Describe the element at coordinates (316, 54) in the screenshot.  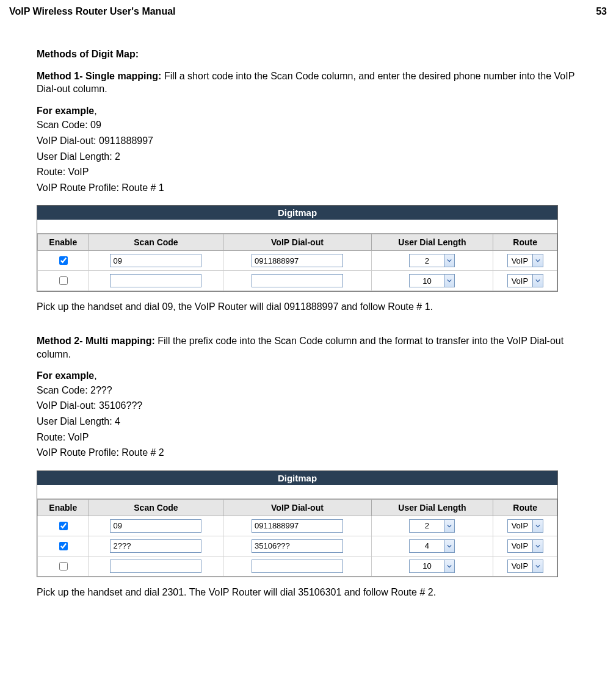
I see `section-title: Methods of Digit Map:` at that location.